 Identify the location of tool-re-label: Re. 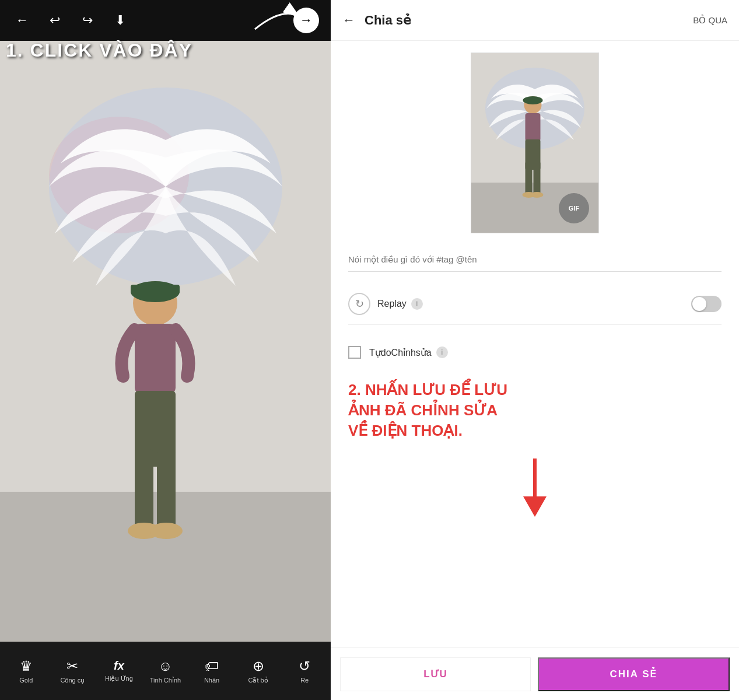
(304, 680).